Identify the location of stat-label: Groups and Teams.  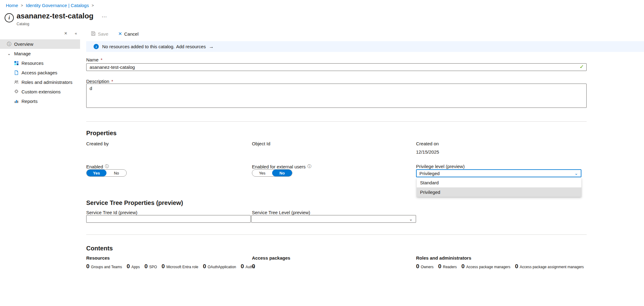
(107, 267).